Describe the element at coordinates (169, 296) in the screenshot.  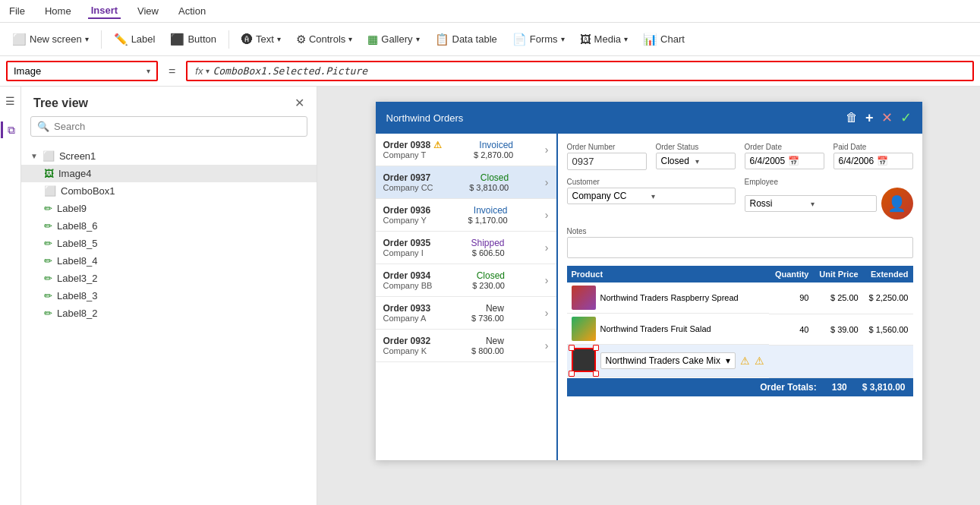
I see `tree-item-label8-3: ✏ Label8_3` at that location.